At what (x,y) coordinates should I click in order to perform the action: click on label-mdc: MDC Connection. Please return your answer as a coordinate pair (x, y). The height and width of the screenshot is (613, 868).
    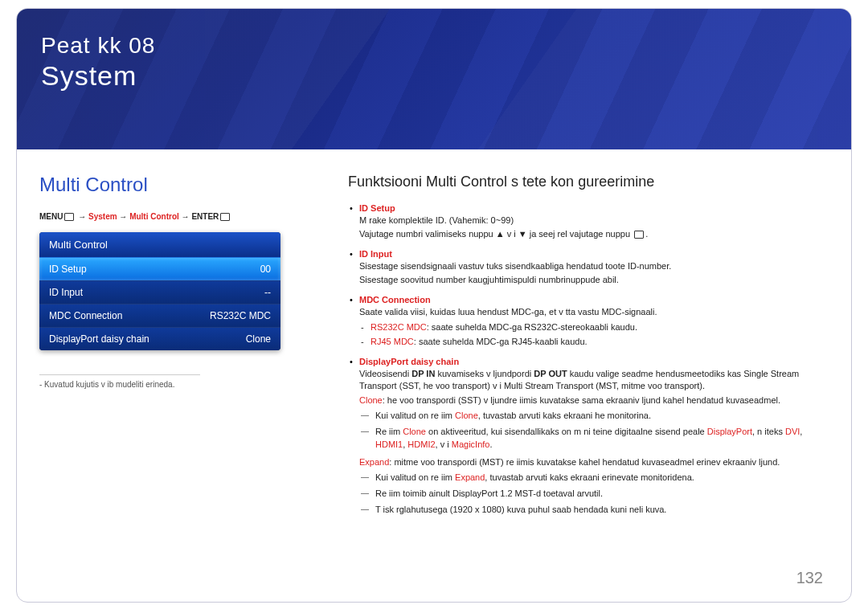
    Looking at the image, I should click on (395, 300).